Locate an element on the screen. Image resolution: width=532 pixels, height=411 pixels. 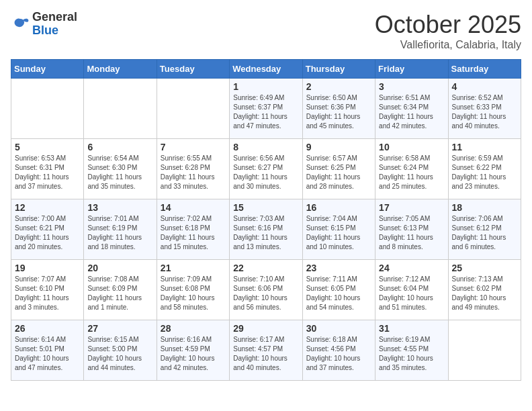
calendar-cell: 15Sunrise: 7:03 AM Sunset: 6:16 PM Dayli… is located at coordinates (266, 230).